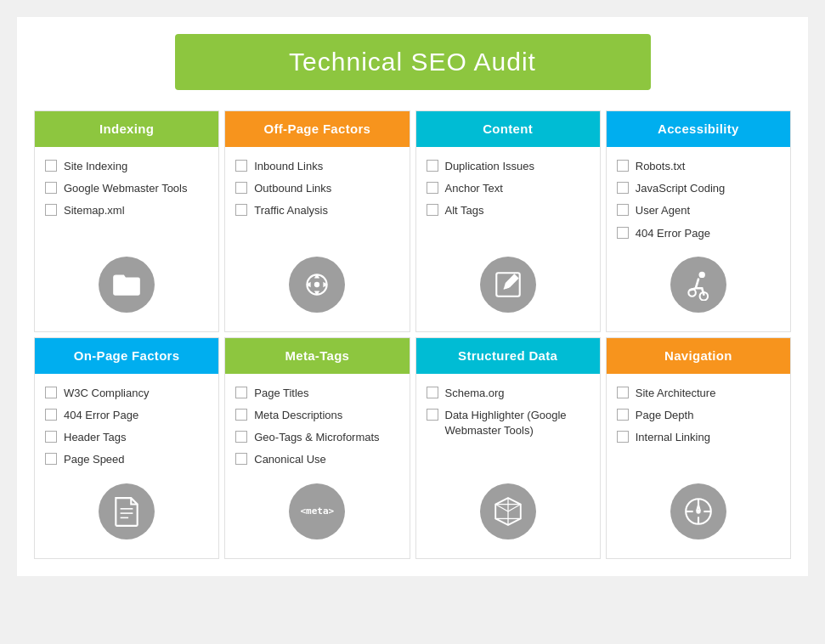 This screenshot has width=825, height=644. Describe the element at coordinates (698, 513) in the screenshot. I see `icon-area-navigation` at that location.